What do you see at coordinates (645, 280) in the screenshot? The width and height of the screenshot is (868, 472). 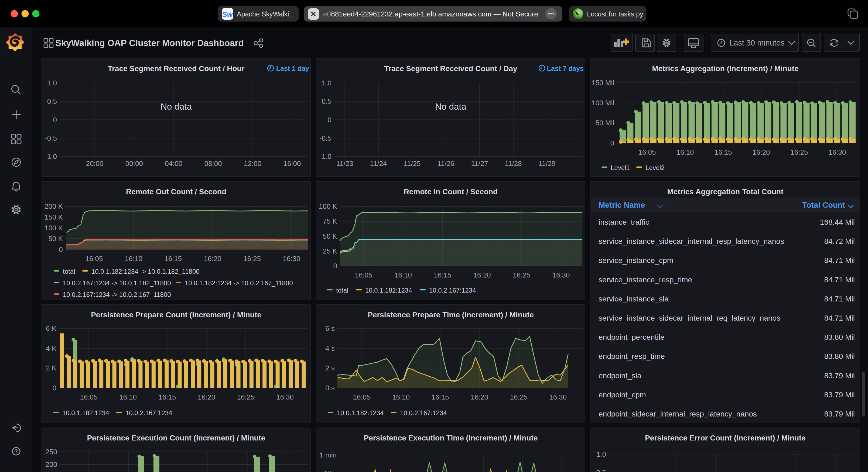 I see `svg-text: service_instance_resp_time` at bounding box center [645, 280].